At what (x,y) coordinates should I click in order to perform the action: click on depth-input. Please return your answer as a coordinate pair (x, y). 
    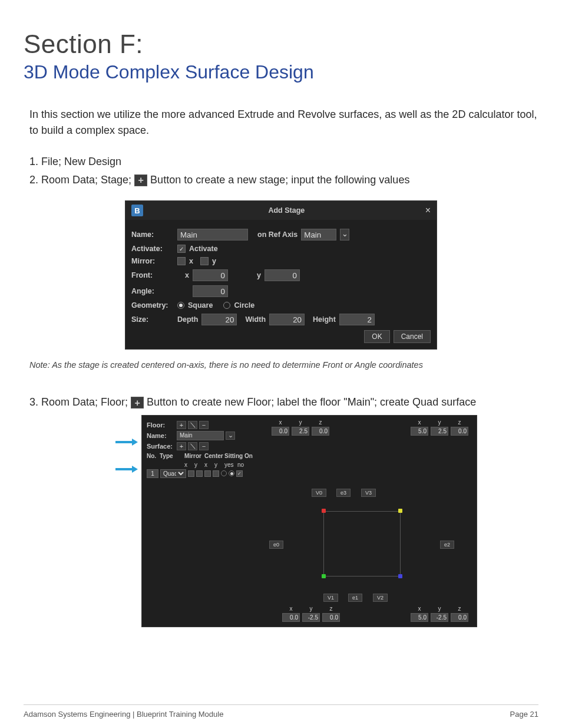
    Looking at the image, I should click on (219, 319).